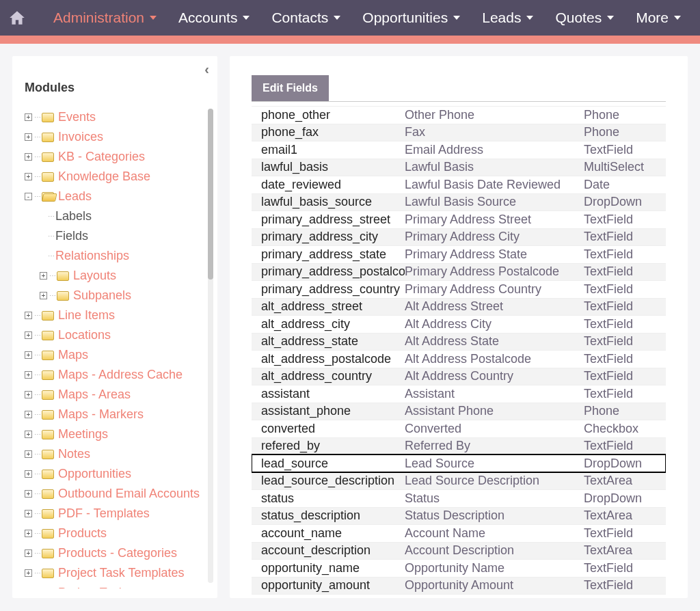  I want to click on tree-item: +⋯Maps - Markers, so click(118, 414).